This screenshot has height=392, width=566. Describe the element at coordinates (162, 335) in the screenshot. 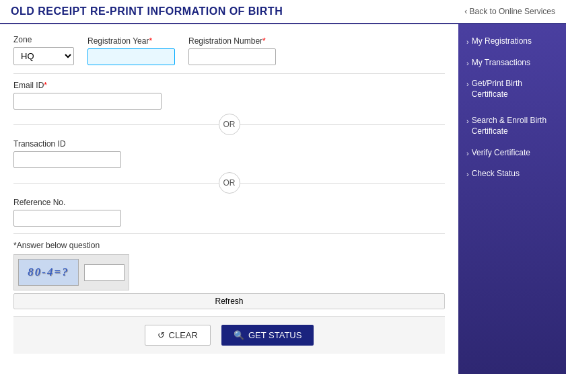

I see `clear-icon: ↺` at that location.